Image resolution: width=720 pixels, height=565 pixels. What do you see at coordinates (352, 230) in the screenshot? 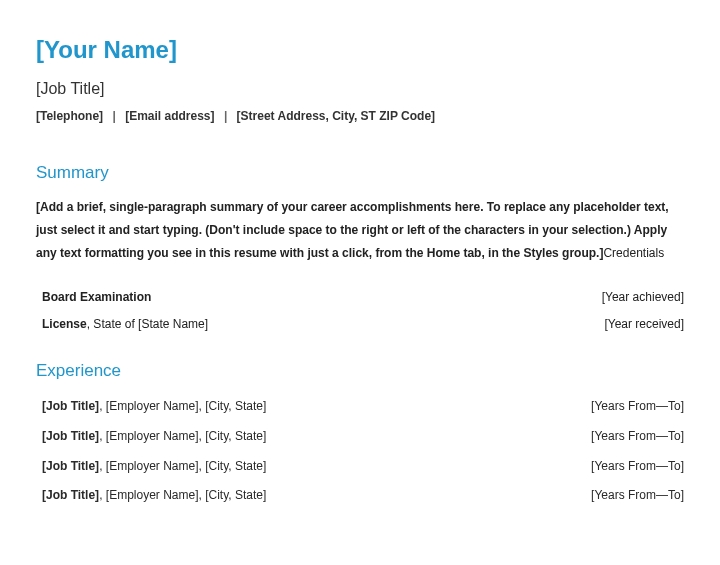
I see `summary-text: [Add a brief, single-paragraph summary o…` at bounding box center [352, 230].